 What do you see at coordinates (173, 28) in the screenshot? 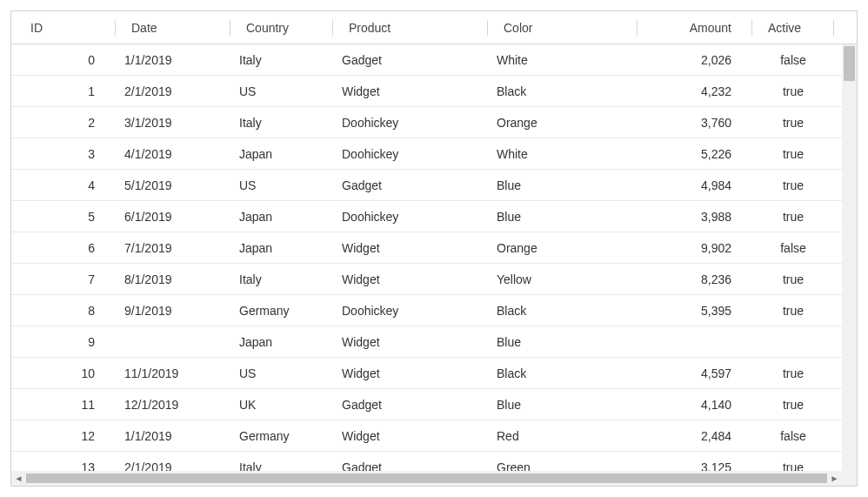
I see `column-header-date: Date` at bounding box center [173, 28].